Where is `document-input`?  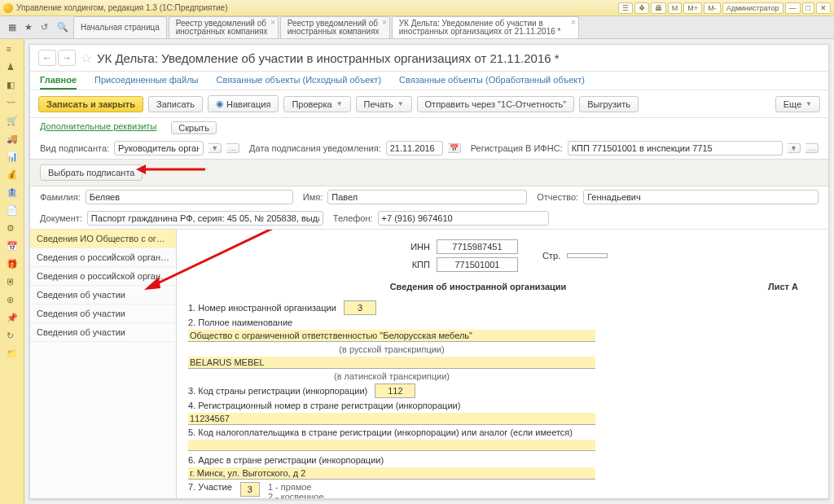
document-input is located at coordinates (205, 218).